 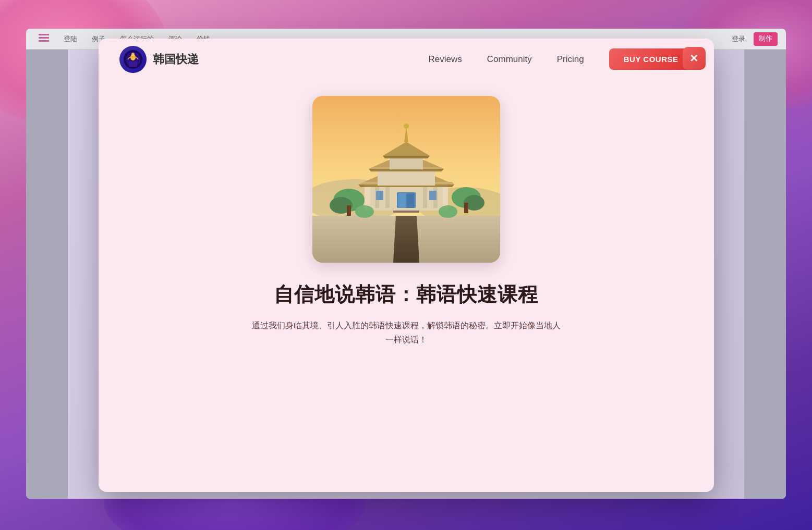 I want to click on nav-community: Community, so click(x=510, y=59).